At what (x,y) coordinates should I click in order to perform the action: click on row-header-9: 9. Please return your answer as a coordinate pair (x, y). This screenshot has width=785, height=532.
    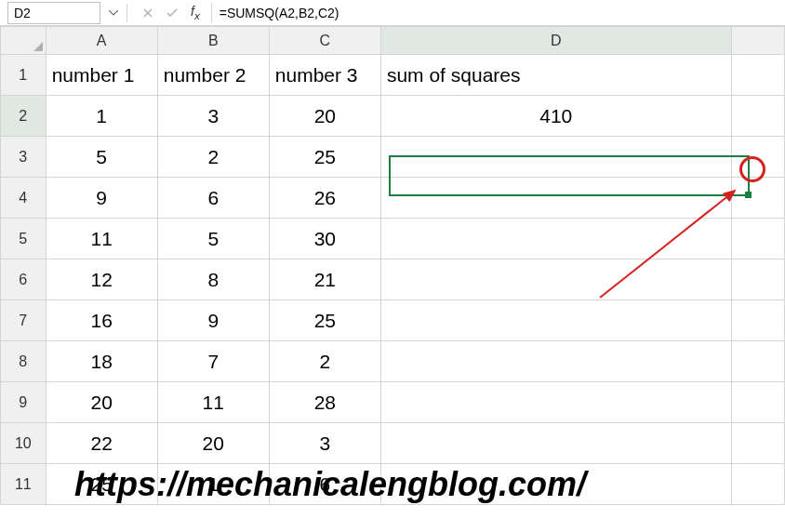
    Looking at the image, I should click on (24, 403).